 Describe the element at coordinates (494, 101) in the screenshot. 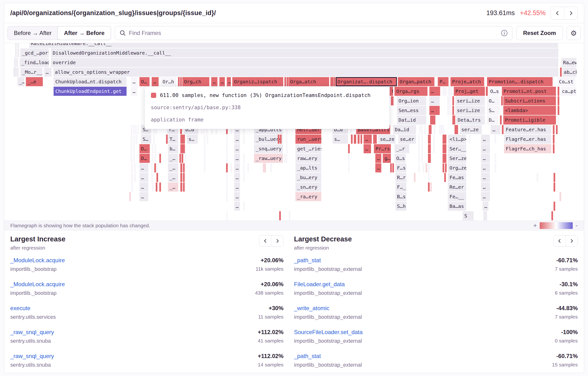

I see `flame-frame: O…` at that location.